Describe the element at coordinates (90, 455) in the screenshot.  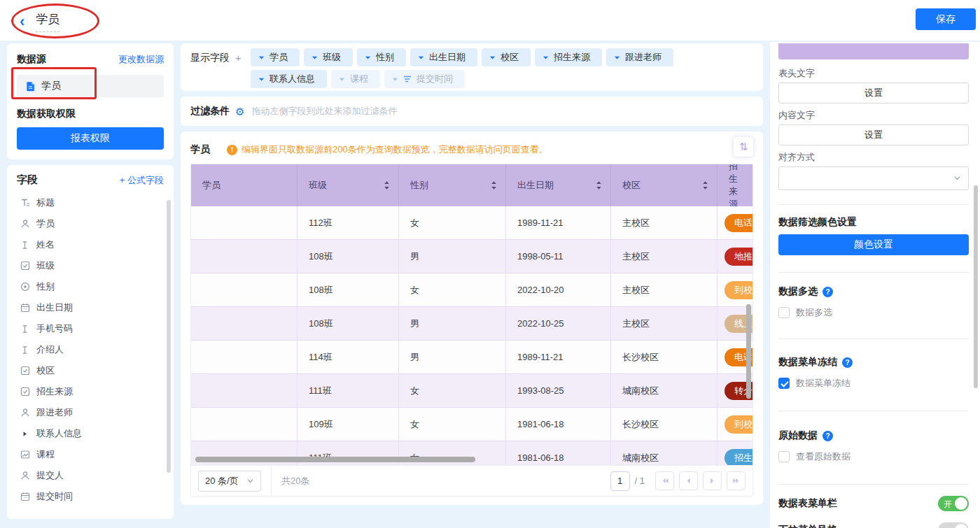
I see `field-item: 课程` at that location.